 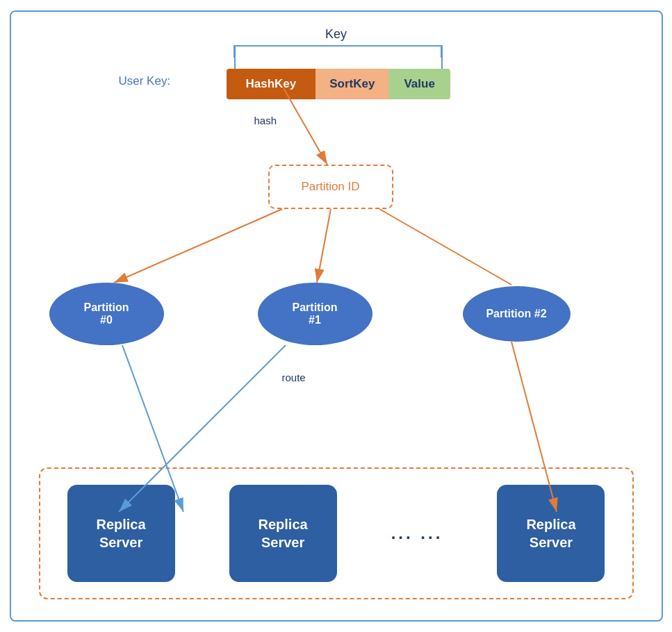 I want to click on key-blocks: HashKey SortKey Value, so click(x=338, y=84).